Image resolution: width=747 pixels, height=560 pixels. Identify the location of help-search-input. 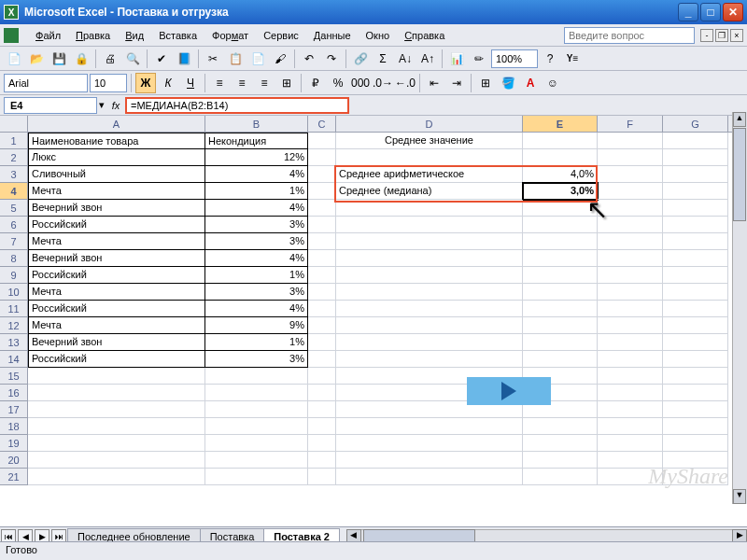
(629, 35).